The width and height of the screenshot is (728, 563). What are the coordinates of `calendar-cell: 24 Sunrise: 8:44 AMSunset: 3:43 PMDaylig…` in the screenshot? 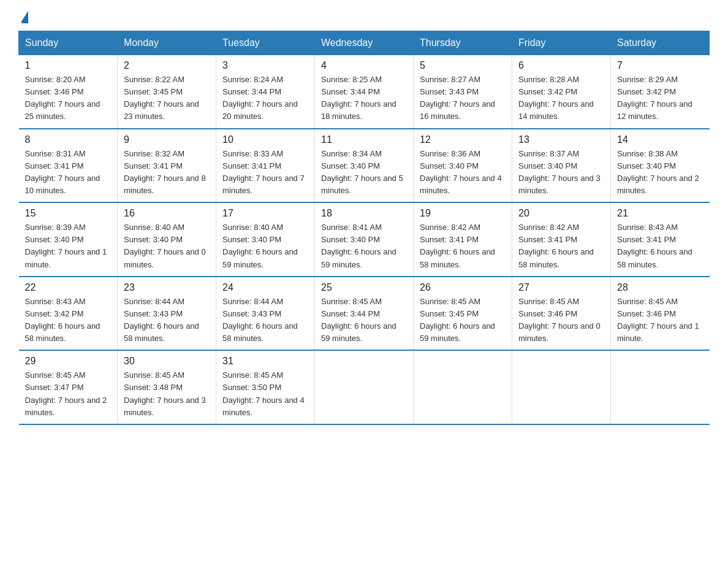 It's located at (266, 314).